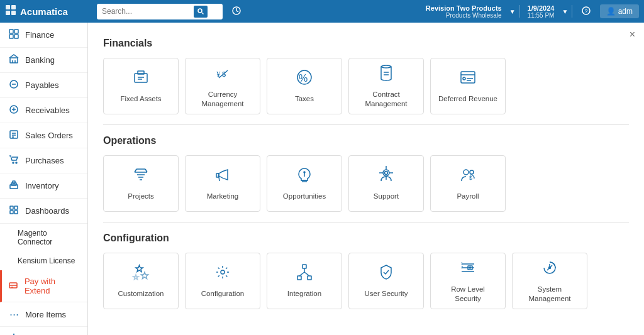 This screenshot has width=644, height=335. I want to click on system-management-label: System Management, so click(550, 294).